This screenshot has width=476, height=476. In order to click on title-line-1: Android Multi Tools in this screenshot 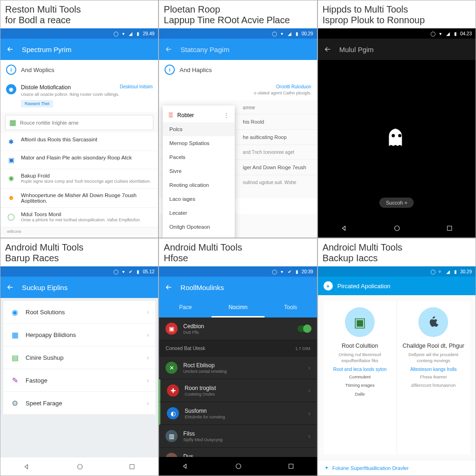, I will do `click(79, 247)`.